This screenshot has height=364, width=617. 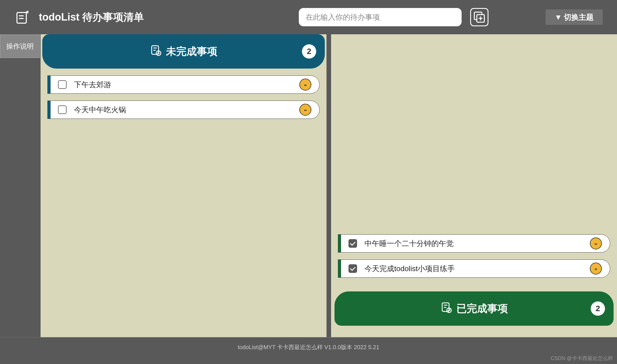 I want to click on add-todo-button, so click(x=479, y=17).